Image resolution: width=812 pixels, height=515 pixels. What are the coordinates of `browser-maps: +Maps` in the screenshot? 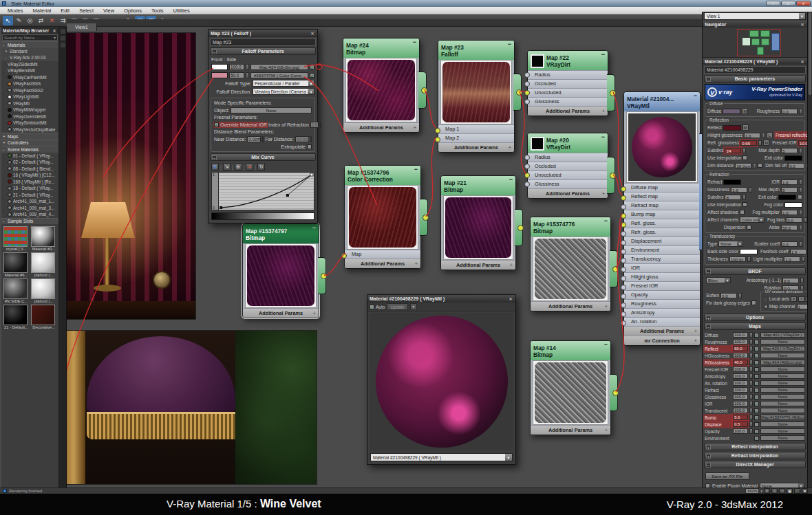 It's located at (30, 136).